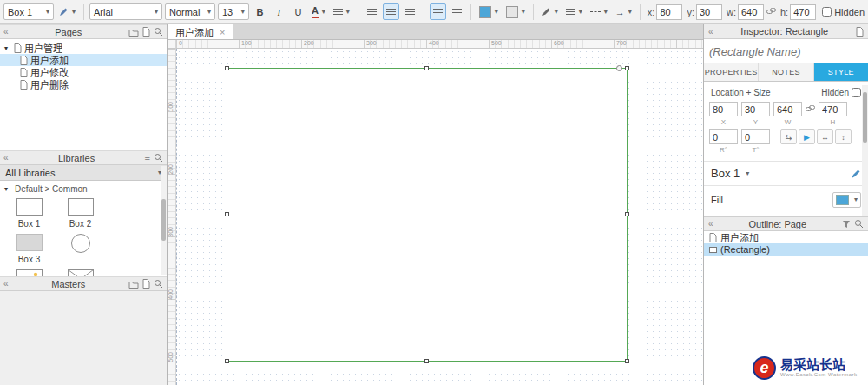  I want to click on format-painter-button: ▾, so click(68, 12).